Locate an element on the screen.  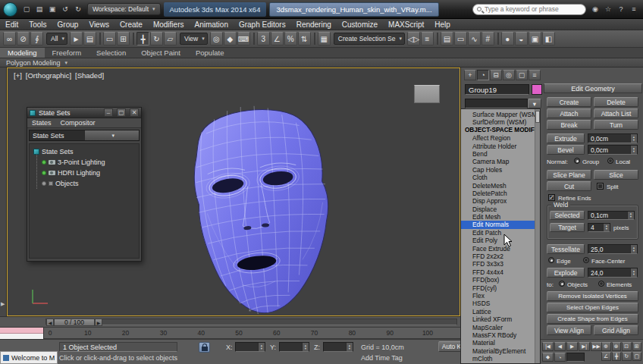
weld-selected-button: Selected is located at coordinates (567, 215).